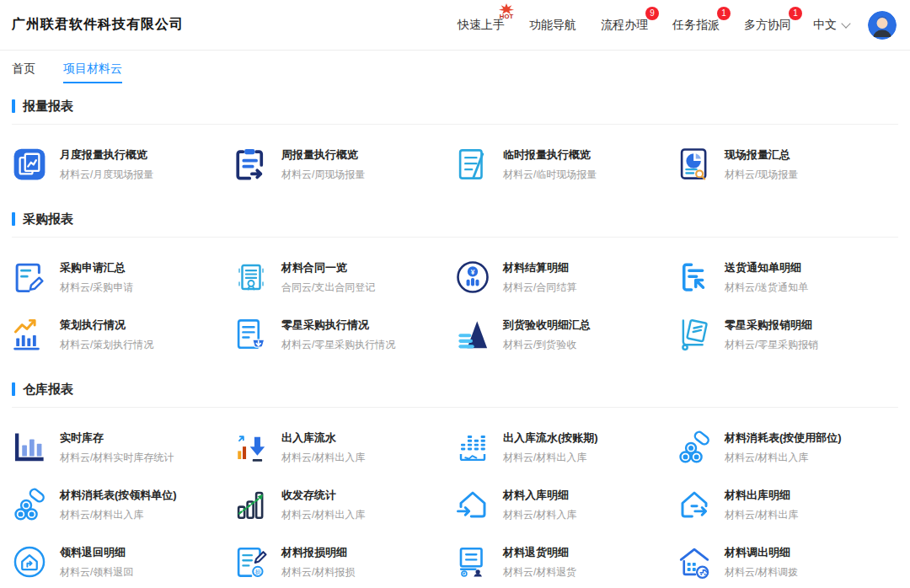 Image resolution: width=910 pixels, height=588 pixels. Describe the element at coordinates (29, 334) in the screenshot. I see `planning-execution-icon` at that location.